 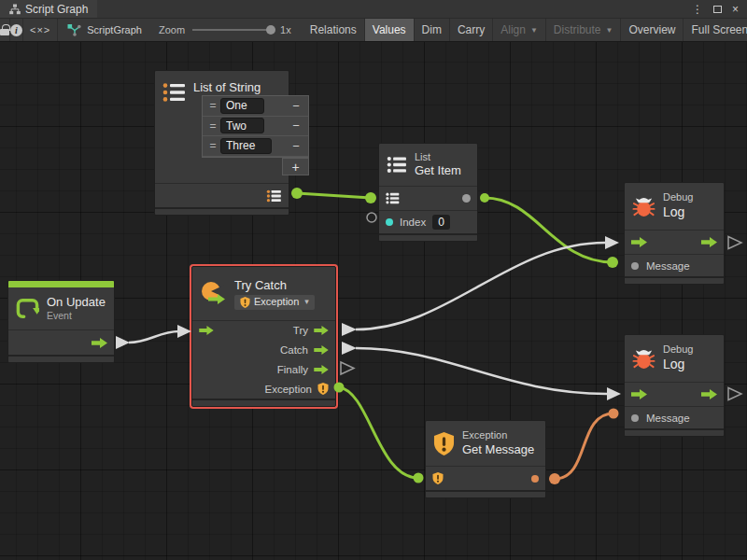 I want to click on tab-script-graph: Script Graph, so click(x=49, y=9).